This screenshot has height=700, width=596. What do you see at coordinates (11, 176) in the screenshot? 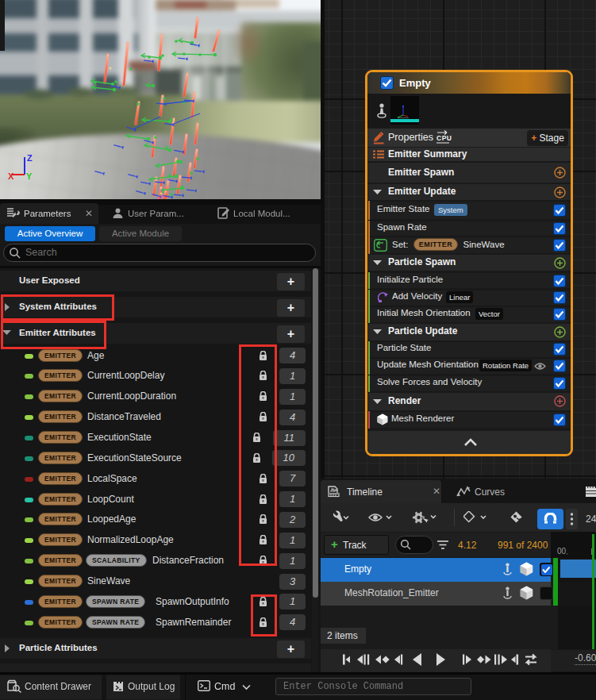
I see `svg-text: X` at bounding box center [11, 176].